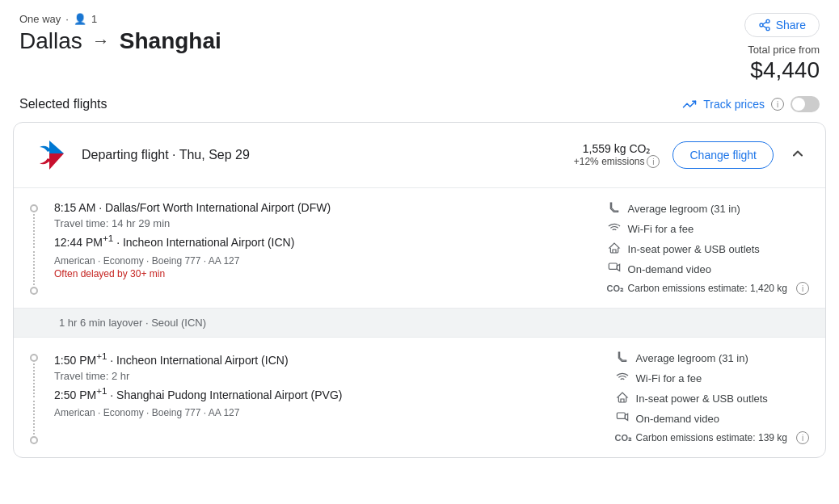 The image size is (839, 504). Describe the element at coordinates (322, 155) in the screenshot. I see `departing-label: Departing flight · Thu, Sep 29` at that location.